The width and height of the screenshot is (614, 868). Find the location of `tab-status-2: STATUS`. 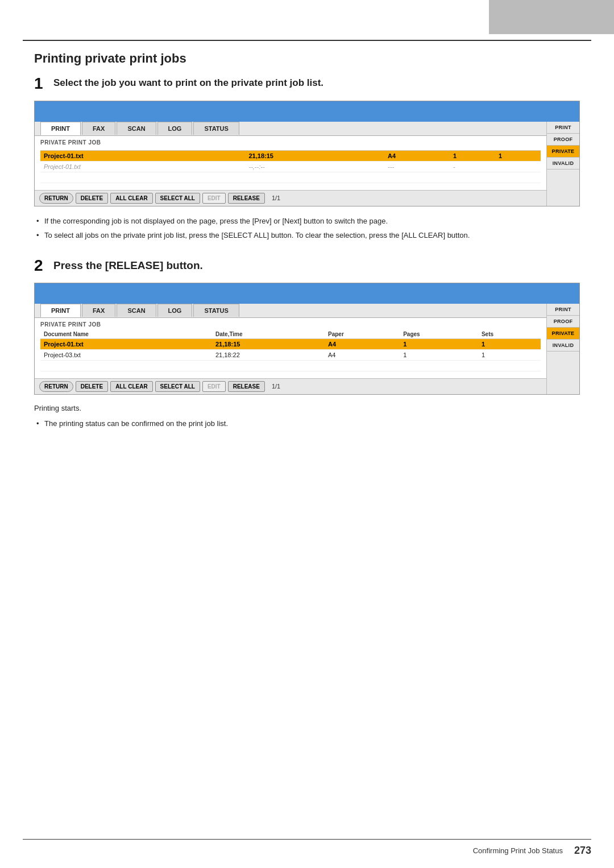

tab-status-2: STATUS is located at coordinates (216, 311).